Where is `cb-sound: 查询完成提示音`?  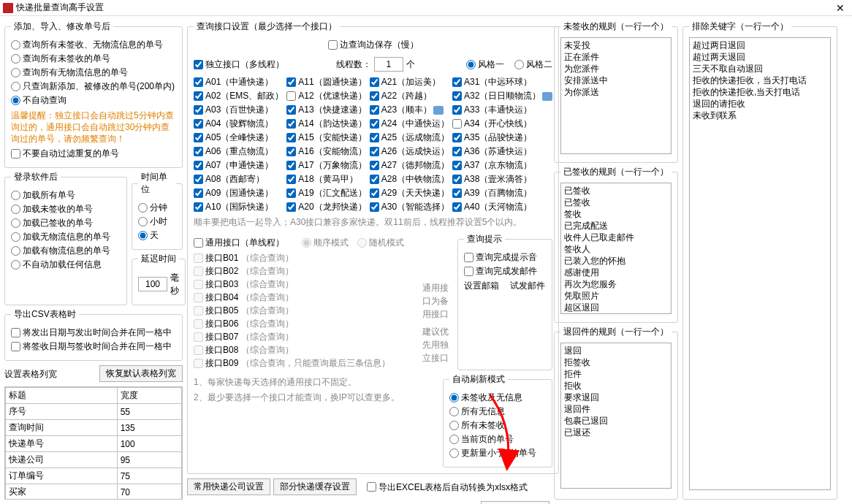
cb-sound: 查询完成提示音 is located at coordinates (505, 257).